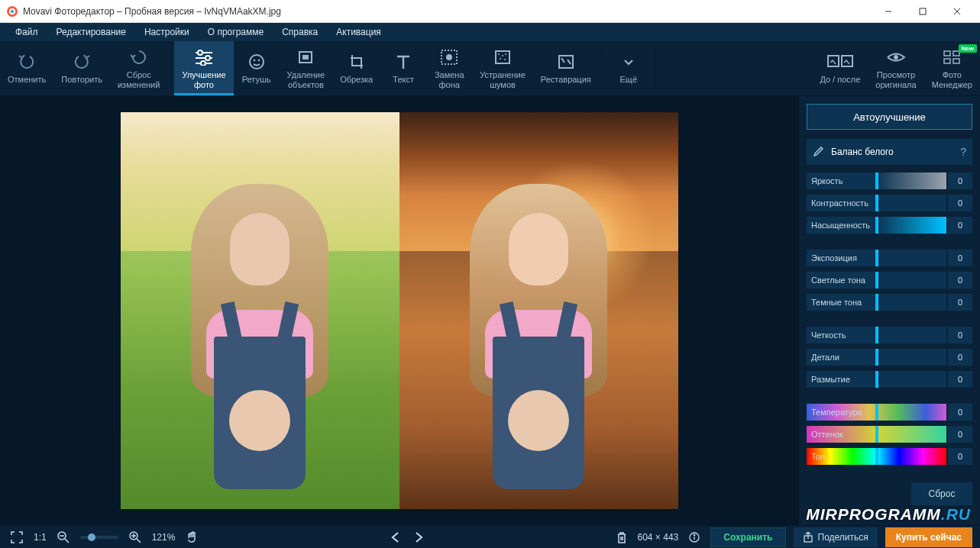 Image resolution: width=980 pixels, height=548 pixels. Describe the element at coordinates (235, 32) in the screenshot. I see `menu-about: О программе` at that location.